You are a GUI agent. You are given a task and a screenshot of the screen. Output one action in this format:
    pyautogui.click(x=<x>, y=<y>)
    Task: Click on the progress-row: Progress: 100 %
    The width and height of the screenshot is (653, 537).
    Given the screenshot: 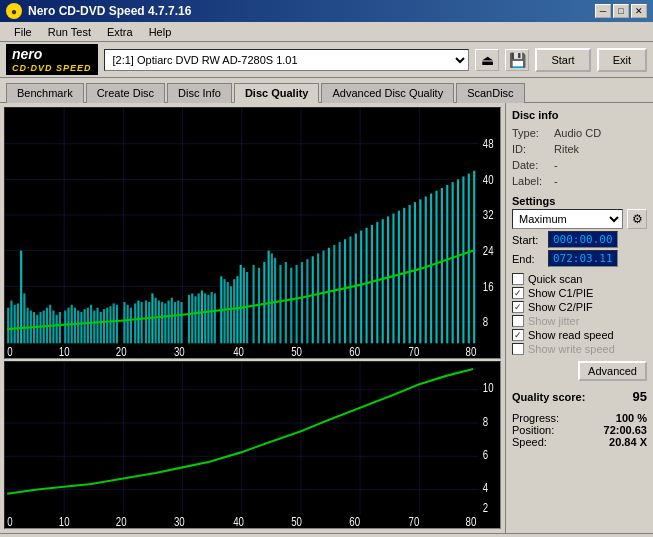 What is the action you would take?
    pyautogui.click(x=580, y=418)
    